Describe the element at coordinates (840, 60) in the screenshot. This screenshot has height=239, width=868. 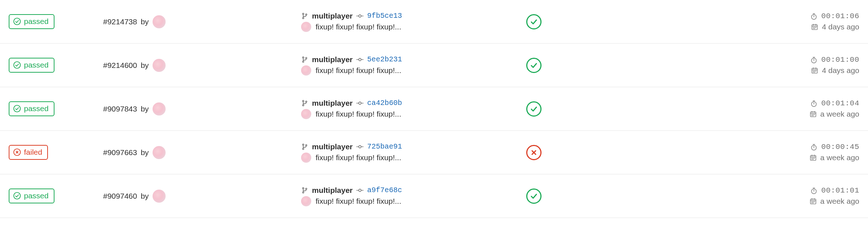
I see `duration-value: 00:01:00` at that location.